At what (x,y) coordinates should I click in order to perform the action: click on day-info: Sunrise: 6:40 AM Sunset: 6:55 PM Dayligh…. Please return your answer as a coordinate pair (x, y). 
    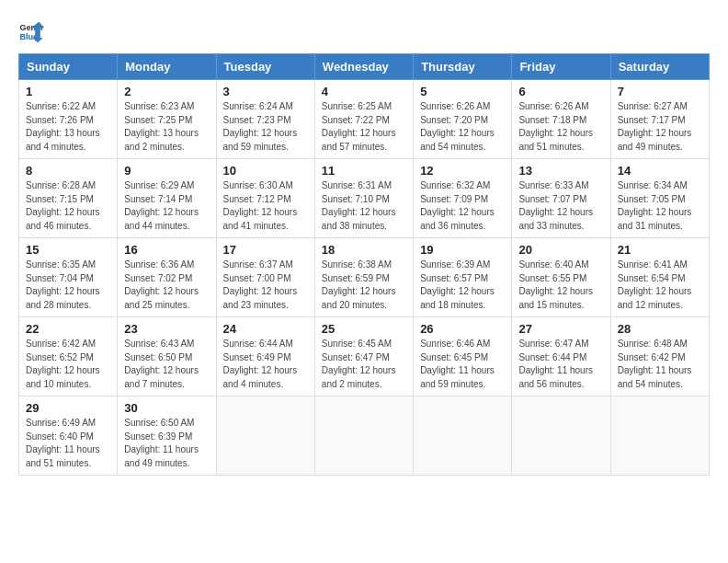
    Looking at the image, I should click on (561, 285).